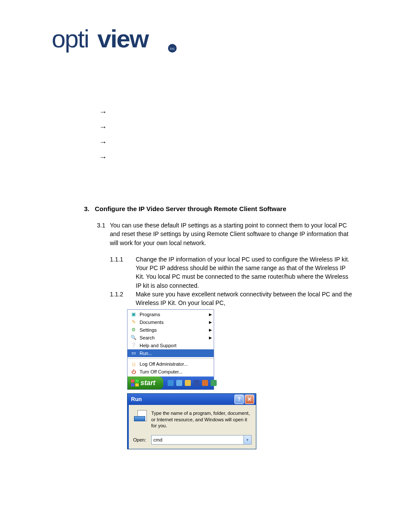 The width and height of the screenshot is (411, 532). I want to click on screenshot-area: ▣ Programs ▶ ✎ Documents ▶ ⚙ Settings ▶ …, so click(192, 380).